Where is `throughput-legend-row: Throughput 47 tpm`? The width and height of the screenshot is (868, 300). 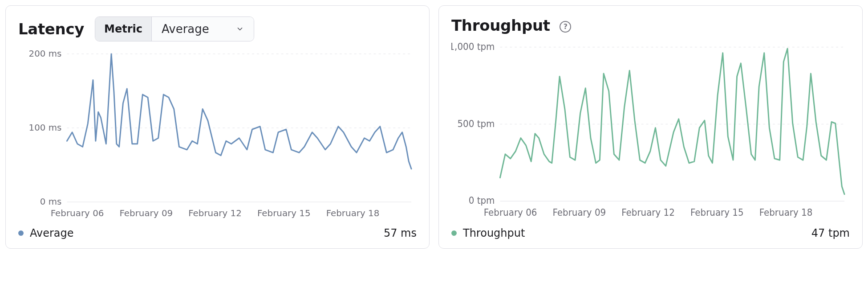
throughput-legend-row: Throughput 47 tpm is located at coordinates (651, 231).